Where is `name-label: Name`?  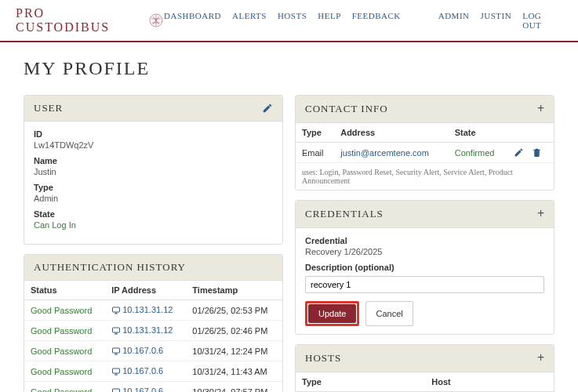
name-label: Name is located at coordinates (154, 161).